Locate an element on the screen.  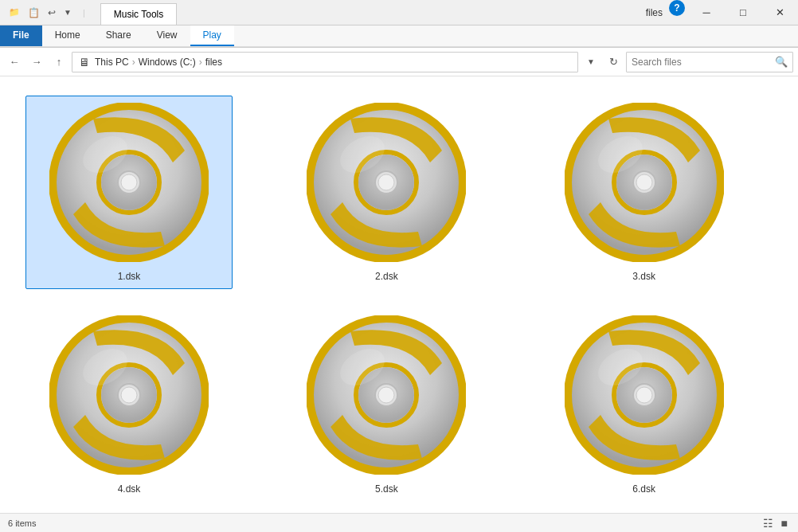
ribbon-tab-view: View is located at coordinates (167, 36).